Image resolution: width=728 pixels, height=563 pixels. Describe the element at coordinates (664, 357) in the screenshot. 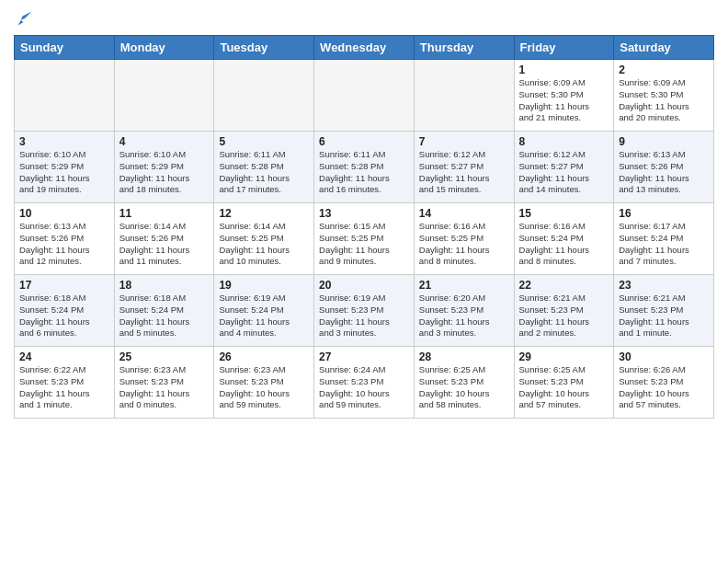

I see `day-number: 30` at that location.